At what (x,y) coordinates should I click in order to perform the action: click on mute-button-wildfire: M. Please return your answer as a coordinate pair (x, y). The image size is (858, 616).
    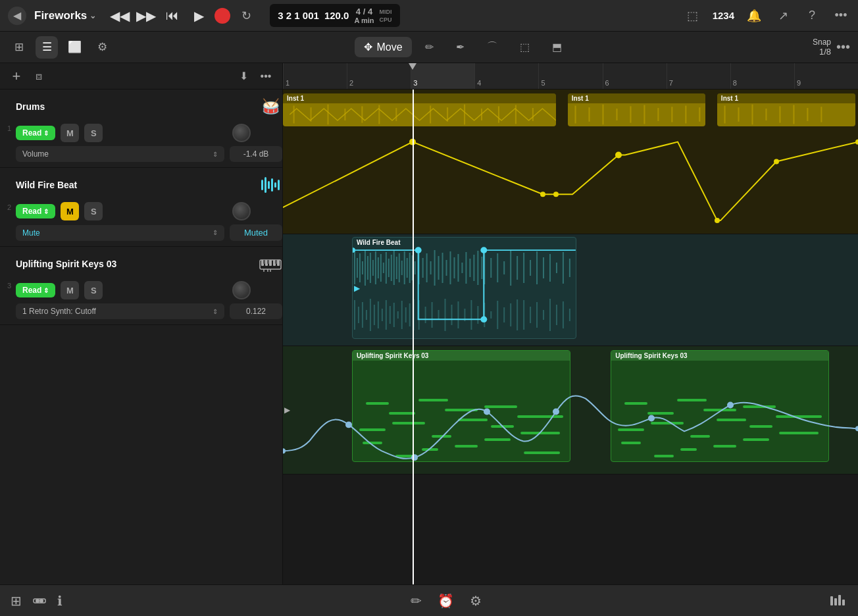
    Looking at the image, I should click on (70, 211).